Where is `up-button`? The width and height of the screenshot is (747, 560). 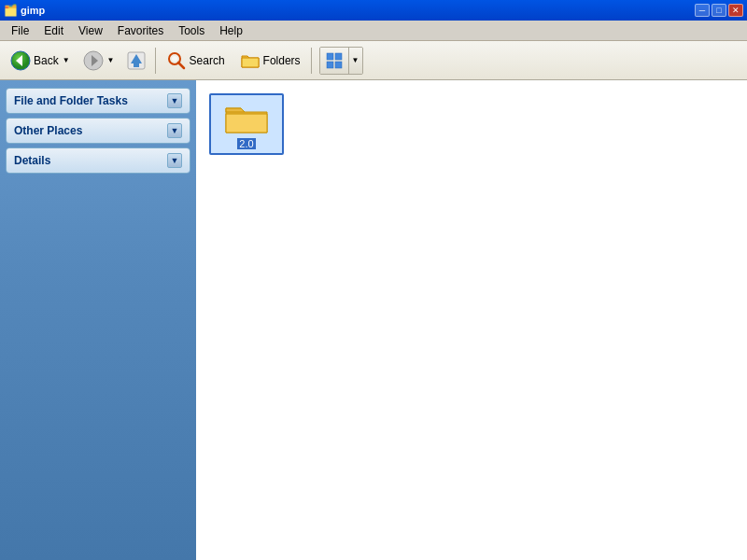 up-button is located at coordinates (136, 61).